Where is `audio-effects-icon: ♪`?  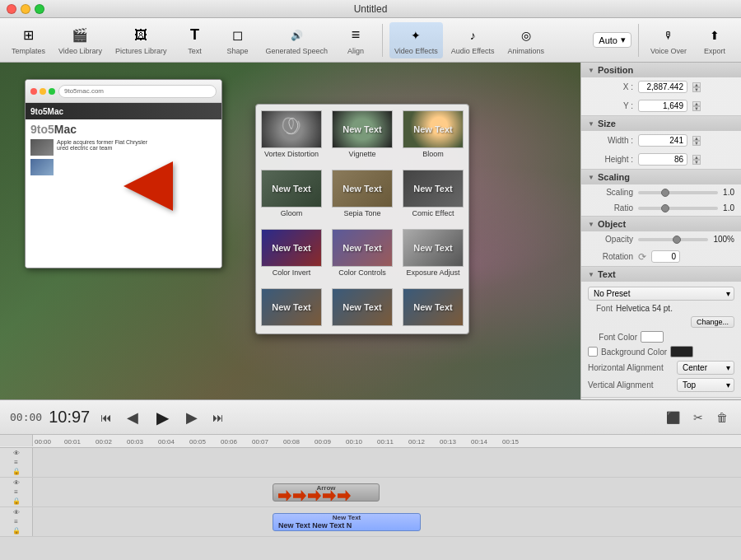 audio-effects-icon: ♪ is located at coordinates (473, 35).